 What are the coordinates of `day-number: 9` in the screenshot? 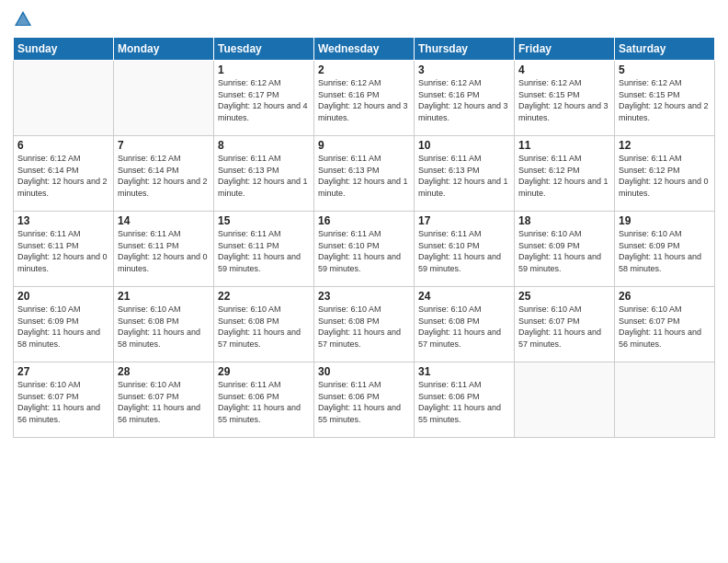 It's located at (364, 145).